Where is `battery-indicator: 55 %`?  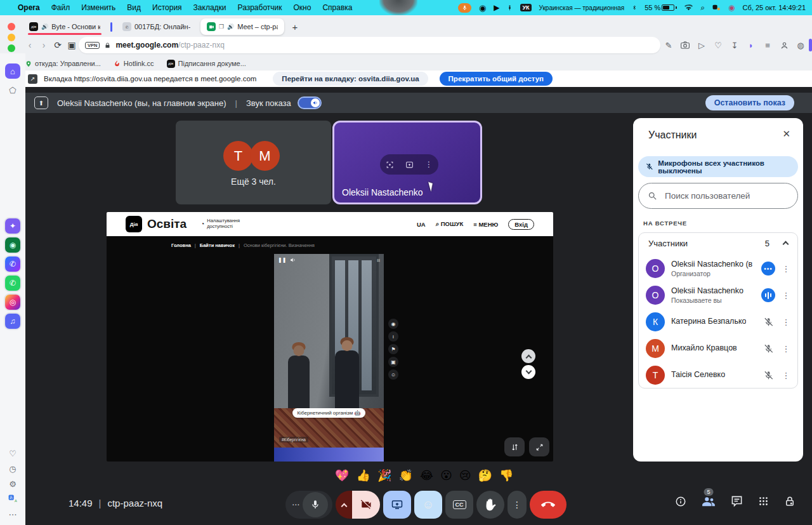
battery-indicator: 55 % is located at coordinates (661, 8).